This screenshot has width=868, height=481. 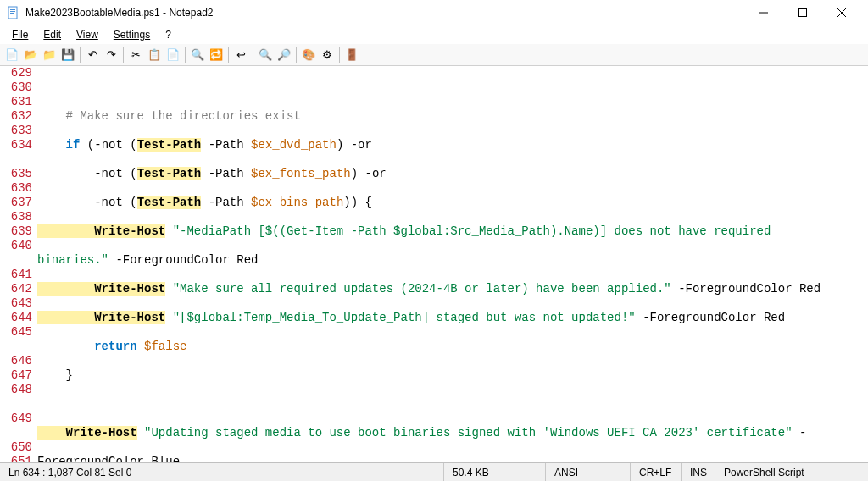 I want to click on toolbar: 📄 📂 📁 💾 ↶ ↷ ✂ 📋 📄 🔍 🔁 ↩ 🔍 🔎 🎨 ⚙ 🚪, so click(x=434, y=55).